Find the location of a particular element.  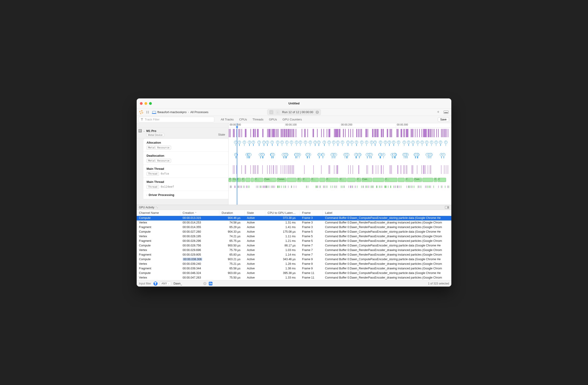

track-row: Deallocation Metal Resource is located at coordinates (186, 158).